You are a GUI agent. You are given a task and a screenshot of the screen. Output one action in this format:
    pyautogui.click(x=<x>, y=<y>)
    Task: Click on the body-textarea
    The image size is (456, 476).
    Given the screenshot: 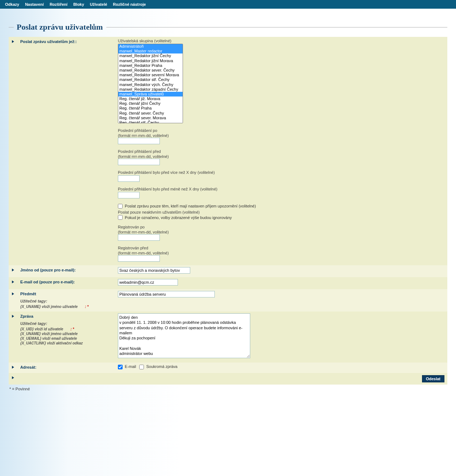 What is the action you would take?
    pyautogui.click(x=184, y=336)
    